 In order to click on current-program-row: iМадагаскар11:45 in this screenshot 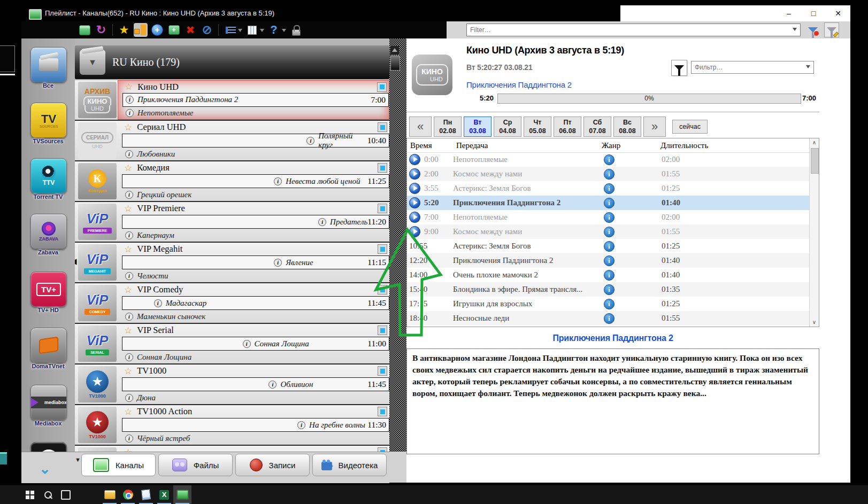, I will do `click(256, 303)`.